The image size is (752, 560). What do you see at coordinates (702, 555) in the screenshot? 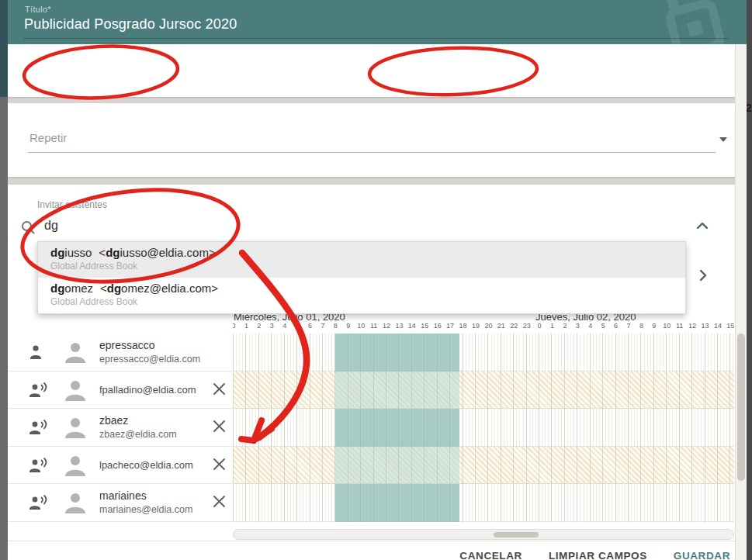
I see `save-button: GUARDAR` at bounding box center [702, 555].